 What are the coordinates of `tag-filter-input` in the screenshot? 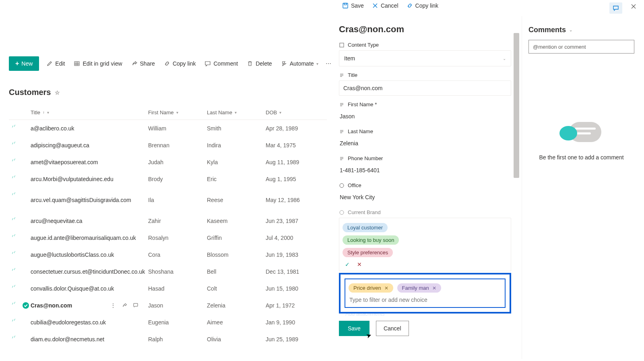 It's located at (425, 300).